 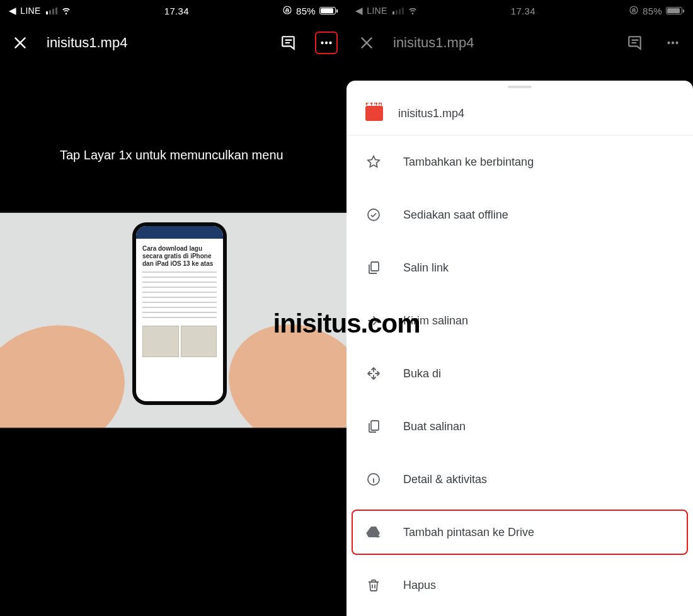 What do you see at coordinates (374, 113) in the screenshot?
I see `video-file-icon` at bounding box center [374, 113].